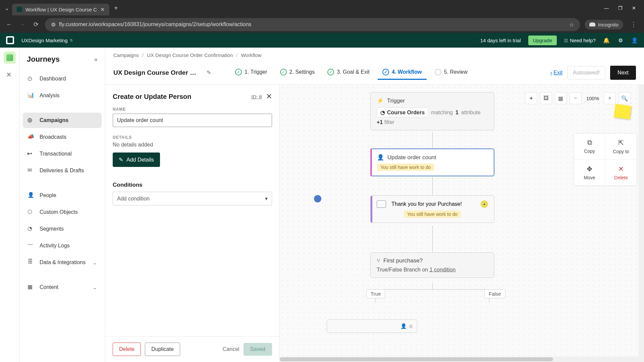 This screenshot has height=362, width=644. What do you see at coordinates (62, 229) in the screenshot?
I see `sidebar-item-segments: ◔Segments` at bounding box center [62, 229].